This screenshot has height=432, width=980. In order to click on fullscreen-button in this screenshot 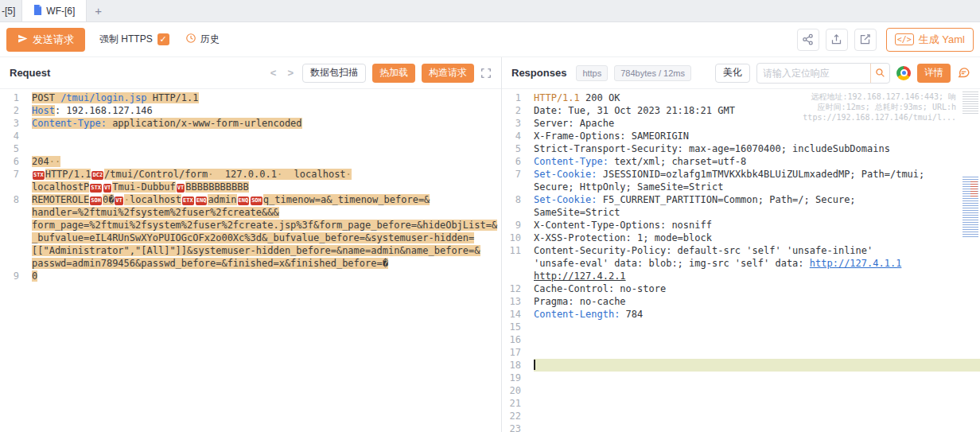, I will do `click(486, 73)`.